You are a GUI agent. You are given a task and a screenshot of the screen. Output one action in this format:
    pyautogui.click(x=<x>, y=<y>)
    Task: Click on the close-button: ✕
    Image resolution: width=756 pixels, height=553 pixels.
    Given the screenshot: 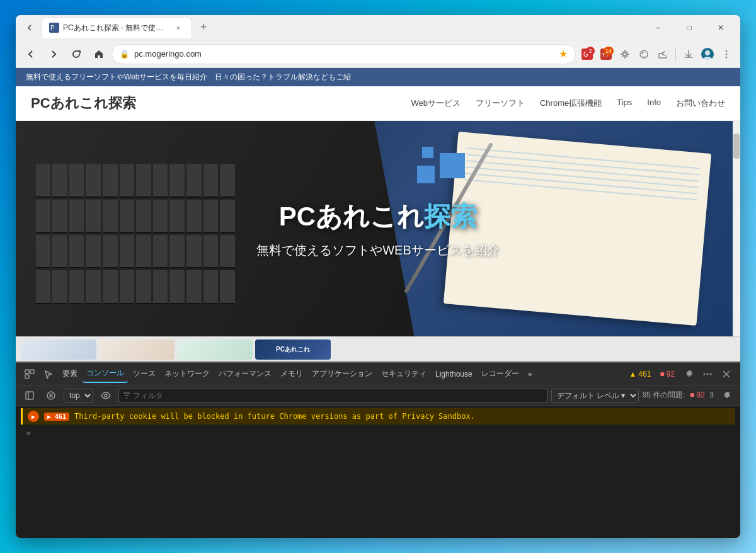 What is the action you would take?
    pyautogui.click(x=721, y=28)
    